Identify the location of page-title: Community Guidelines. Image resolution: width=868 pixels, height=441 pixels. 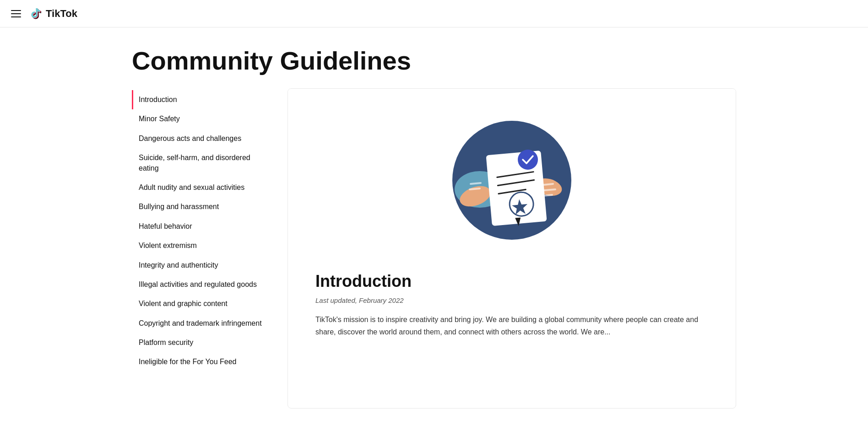
(434, 58).